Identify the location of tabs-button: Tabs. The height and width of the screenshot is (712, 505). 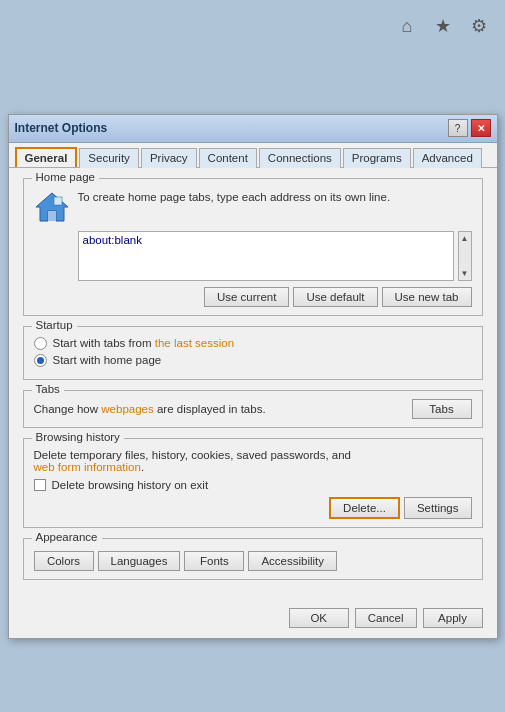
(442, 409).